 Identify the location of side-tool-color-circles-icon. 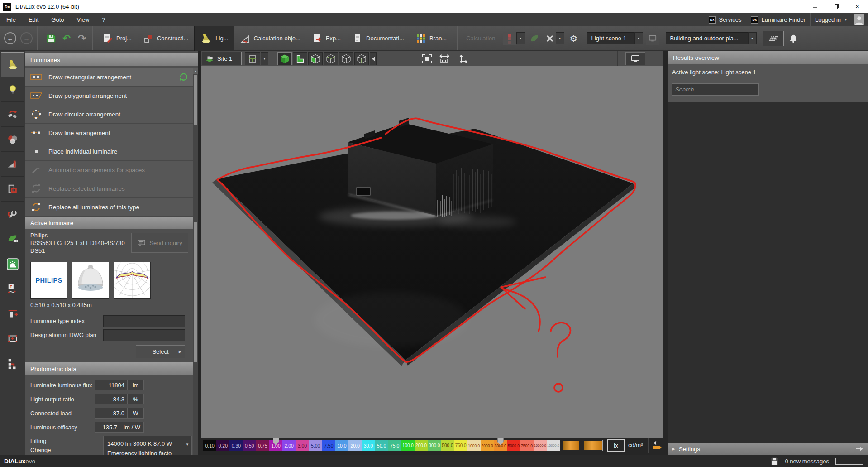
(13, 140).